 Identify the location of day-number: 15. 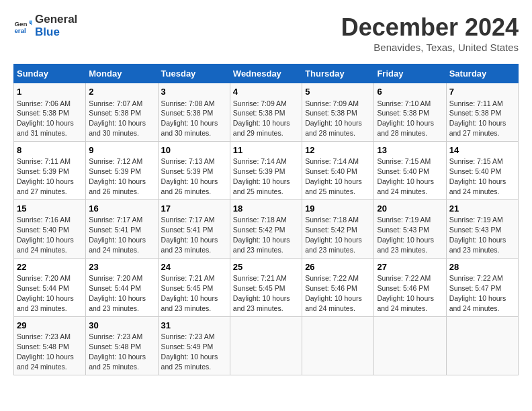
(50, 209).